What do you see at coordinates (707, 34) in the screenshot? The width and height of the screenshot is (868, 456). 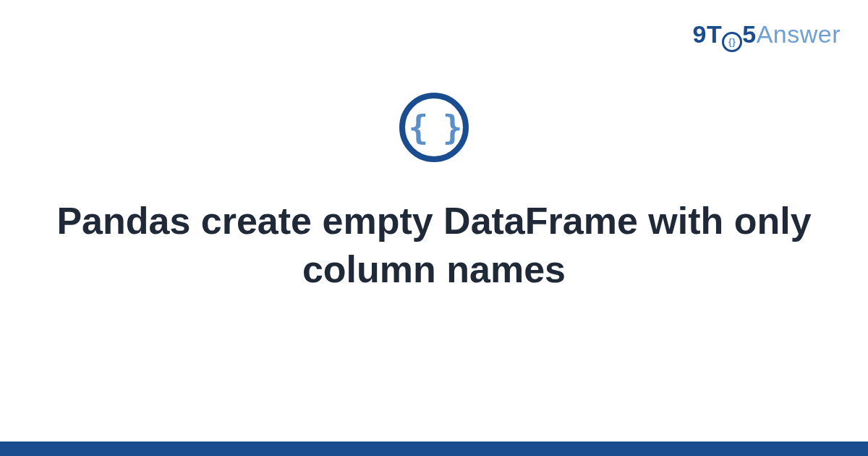 I see `brand-prefix: 9T` at bounding box center [707, 34].